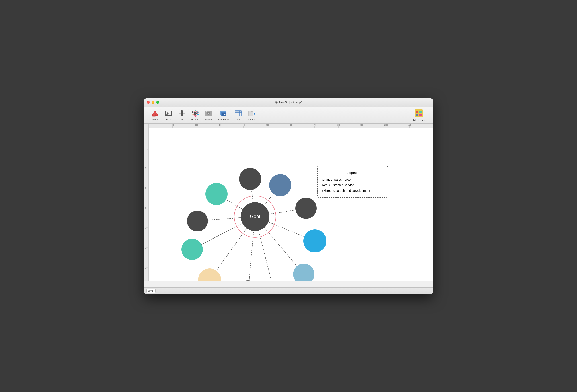 Image resolution: width=577 pixels, height=392 pixels. Describe the element at coordinates (151, 291) in the screenshot. I see `zoom-select: 90% 100% 75% 50% 150%` at that location.